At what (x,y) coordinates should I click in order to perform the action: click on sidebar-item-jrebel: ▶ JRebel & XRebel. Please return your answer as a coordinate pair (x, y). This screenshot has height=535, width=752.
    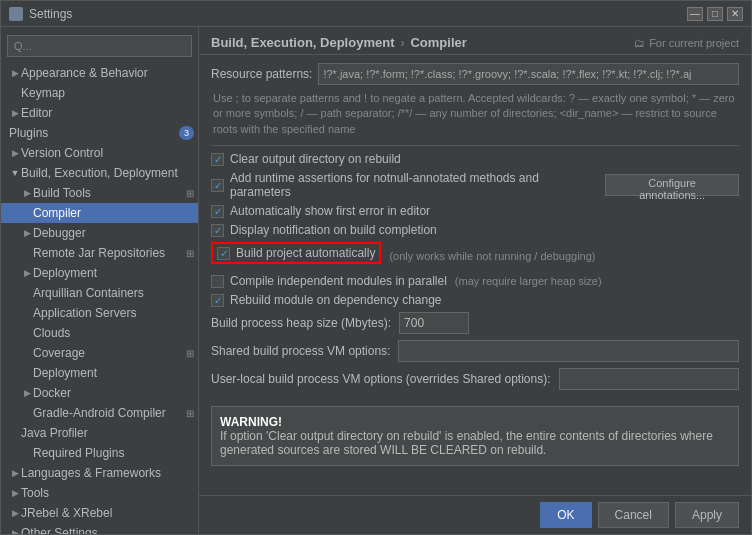
    Looking at the image, I should click on (100, 513).